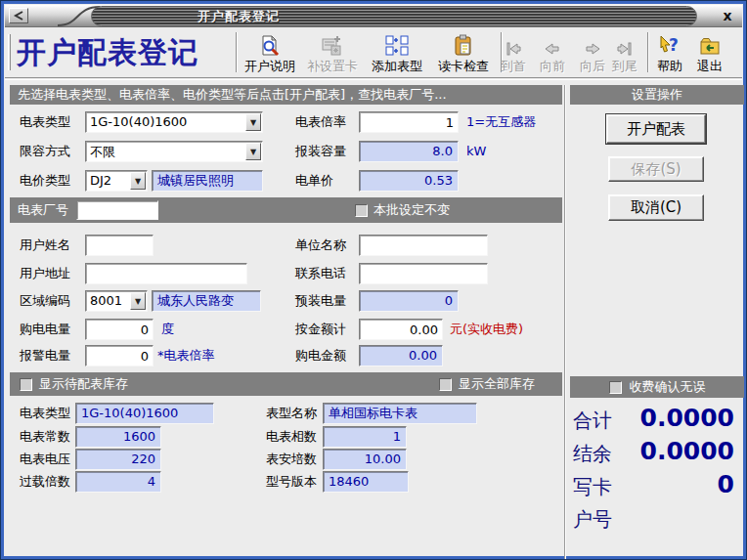 This screenshot has height=560, width=747. I want to click on instruction-bar: 先选择电表类型、电表倍率、电价类型等后点击[开户配表]，查找电表厂号..., so click(286, 95).